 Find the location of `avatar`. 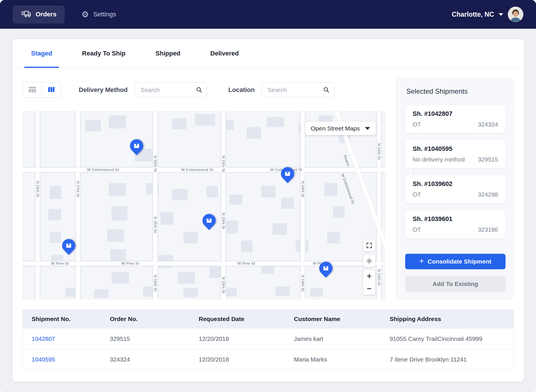

avatar is located at coordinates (516, 14).